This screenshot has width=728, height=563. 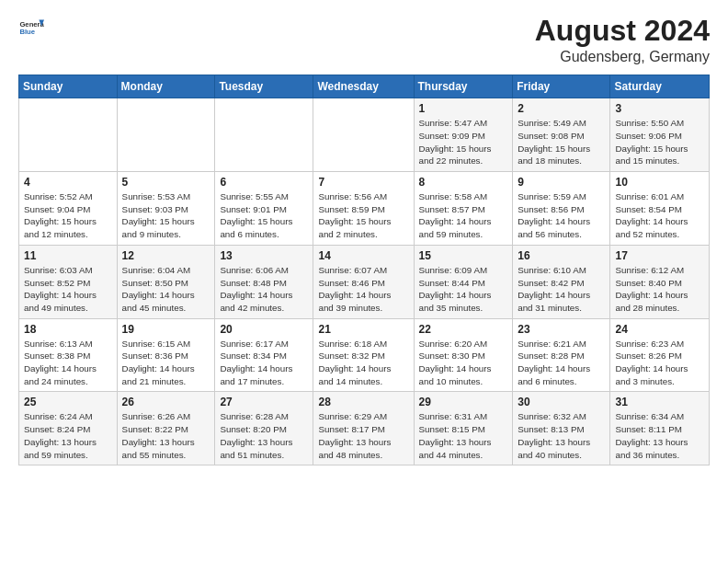 I want to click on header: General Blue August 2024 Gudensberg, Ger…, so click(x=364, y=40).